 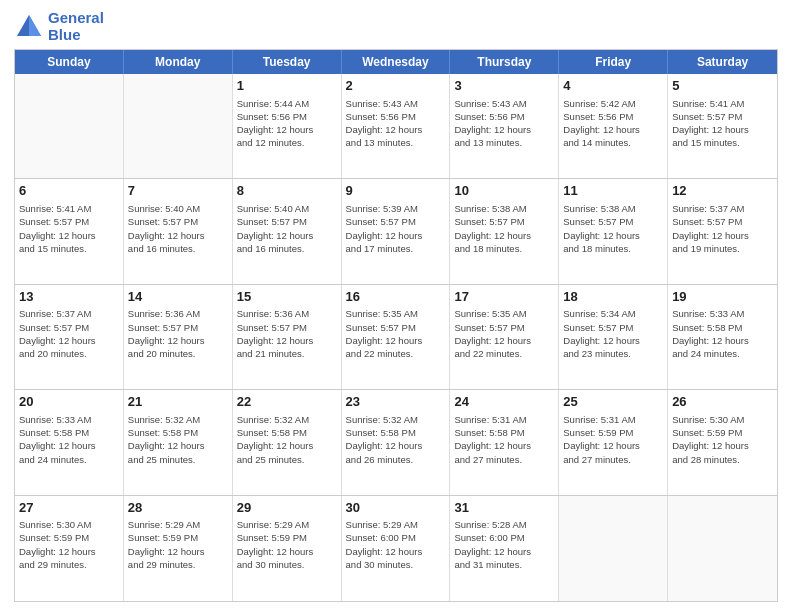 I want to click on day-cell-14: 14Sunrise: 5:36 AM Sunset: 5:57 PM Dayli…, so click(x=178, y=337).